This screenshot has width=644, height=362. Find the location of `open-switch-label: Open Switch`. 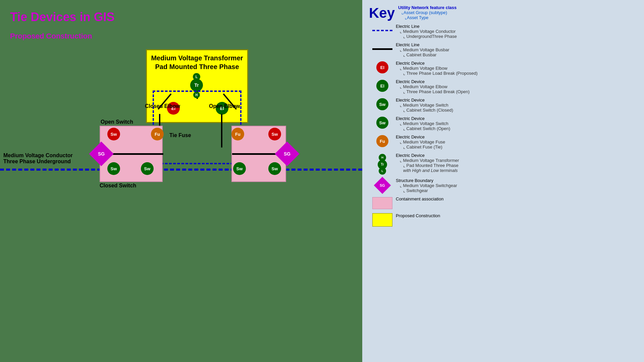

open-switch-label: Open Switch is located at coordinates (117, 122).